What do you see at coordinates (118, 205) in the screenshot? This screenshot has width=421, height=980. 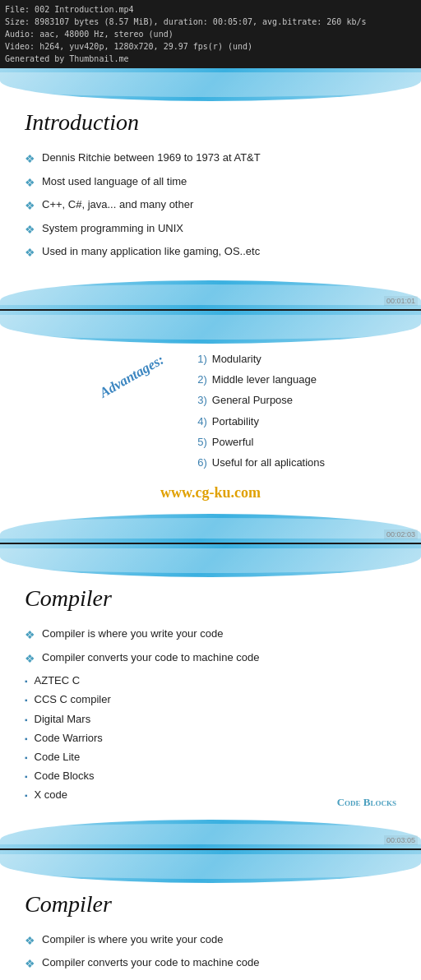 I see `bullet-text: C++, C#, java... and many other` at bounding box center [118, 205].